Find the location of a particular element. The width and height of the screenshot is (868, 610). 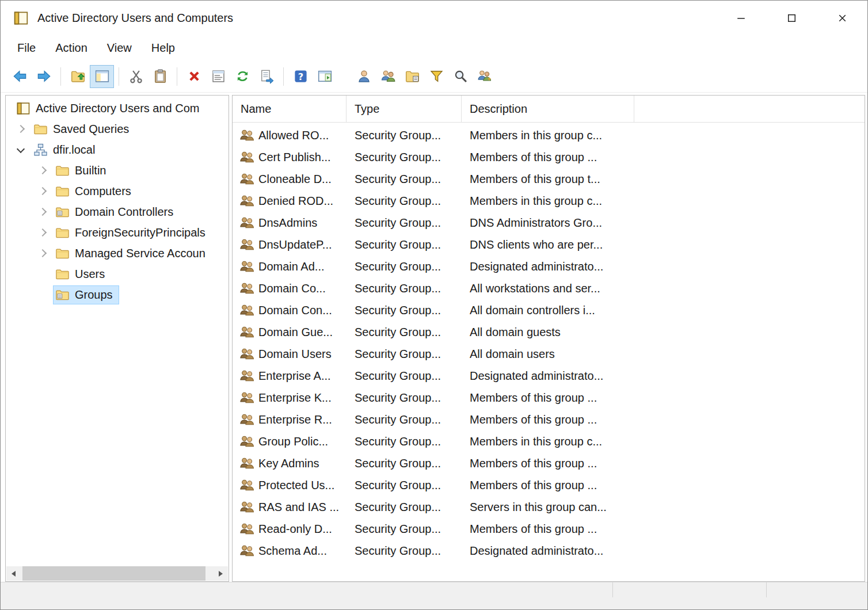

cell-name: Schema Ad... is located at coordinates (290, 551).